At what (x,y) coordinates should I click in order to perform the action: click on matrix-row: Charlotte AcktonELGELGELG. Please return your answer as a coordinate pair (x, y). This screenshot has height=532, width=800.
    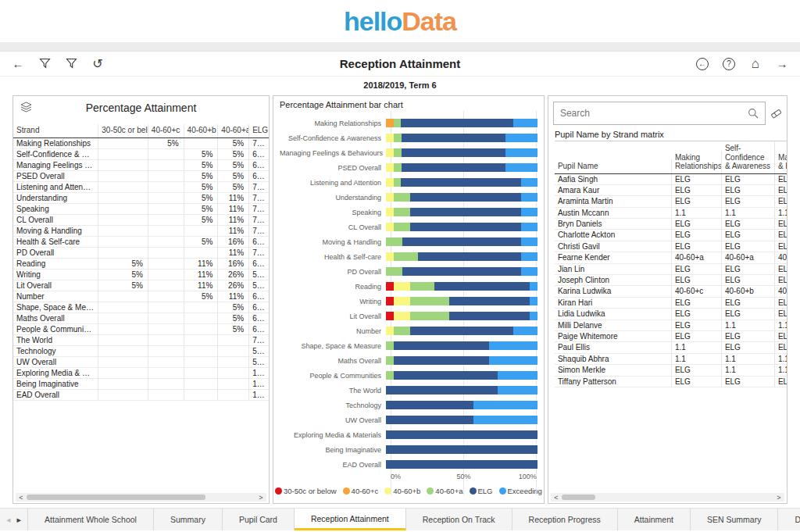
    Looking at the image, I should click on (671, 235).